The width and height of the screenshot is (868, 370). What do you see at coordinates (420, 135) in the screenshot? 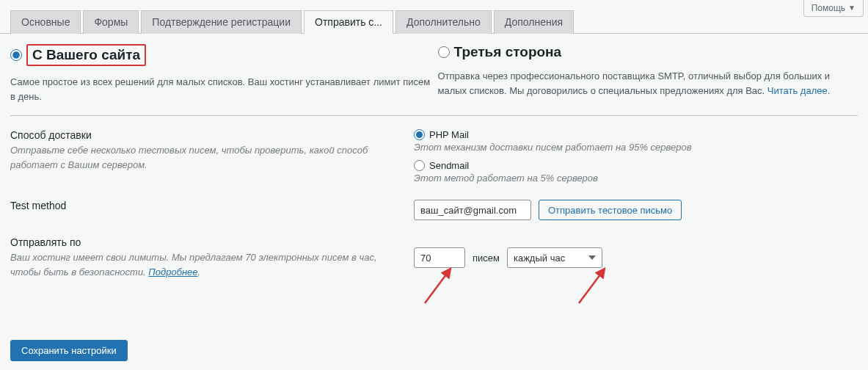
I see `radio-phpmail` at bounding box center [420, 135].